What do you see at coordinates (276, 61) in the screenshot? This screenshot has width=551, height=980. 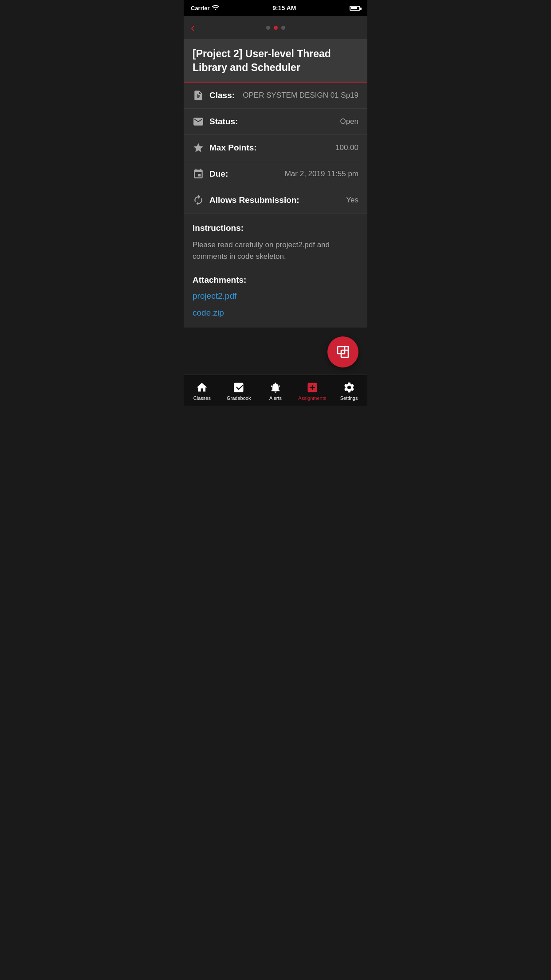 I see `assignment-title: [Project 2] User-level Thread Library an…` at bounding box center [276, 61].